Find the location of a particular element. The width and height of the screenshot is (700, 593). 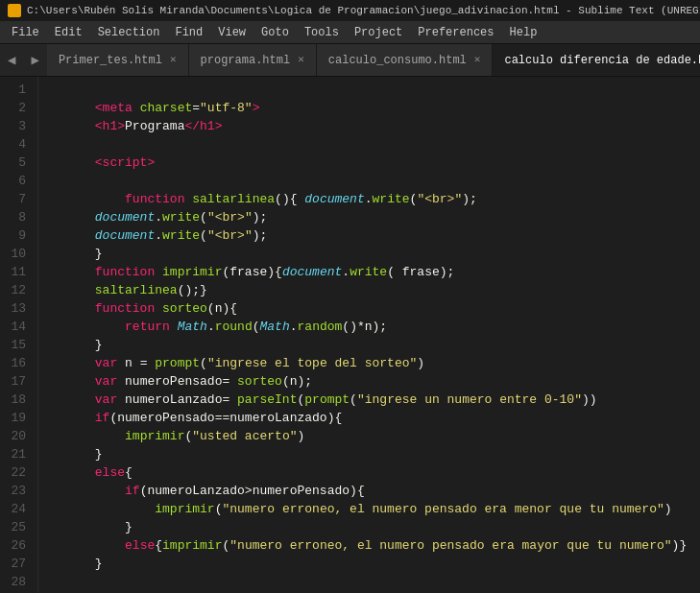

code-line: <script> is located at coordinates (374, 144).